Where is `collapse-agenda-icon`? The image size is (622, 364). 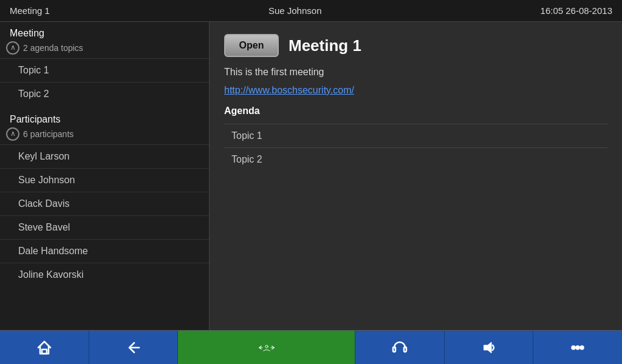
collapse-agenda-icon is located at coordinates (13, 48).